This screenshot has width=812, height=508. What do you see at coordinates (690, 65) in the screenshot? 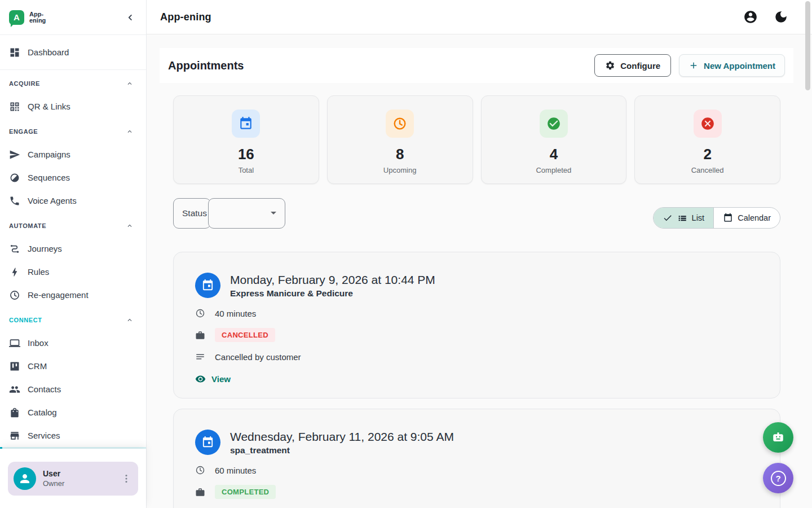
I see `page-actions: Configure New Appointment` at bounding box center [690, 65].